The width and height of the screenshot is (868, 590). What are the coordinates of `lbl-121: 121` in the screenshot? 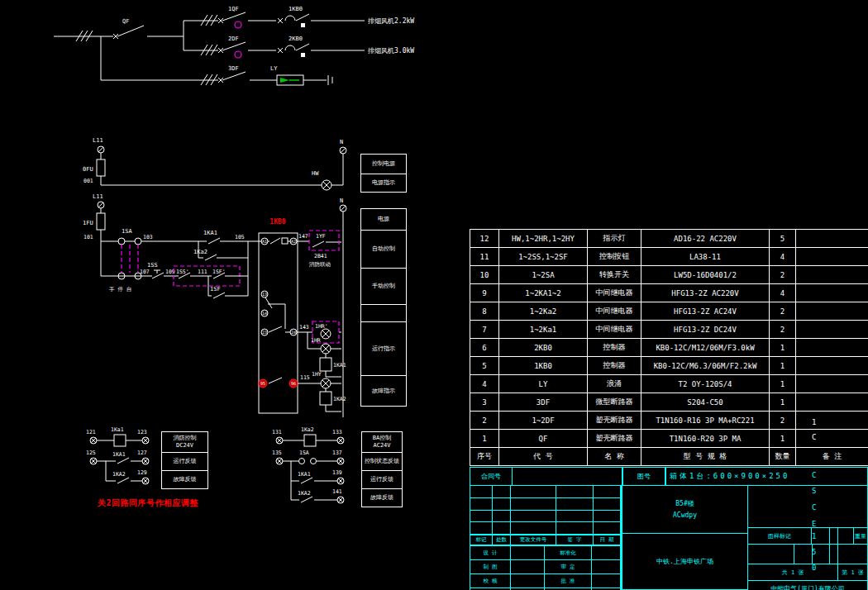 It's located at (91, 432).